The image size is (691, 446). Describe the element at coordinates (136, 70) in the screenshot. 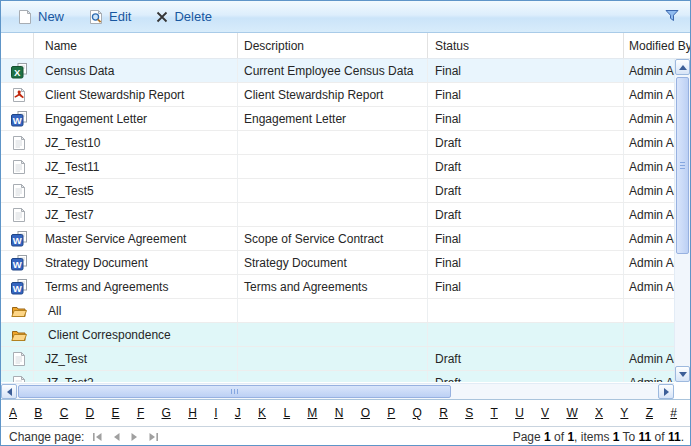

I see `row-name: Census Data` at that location.